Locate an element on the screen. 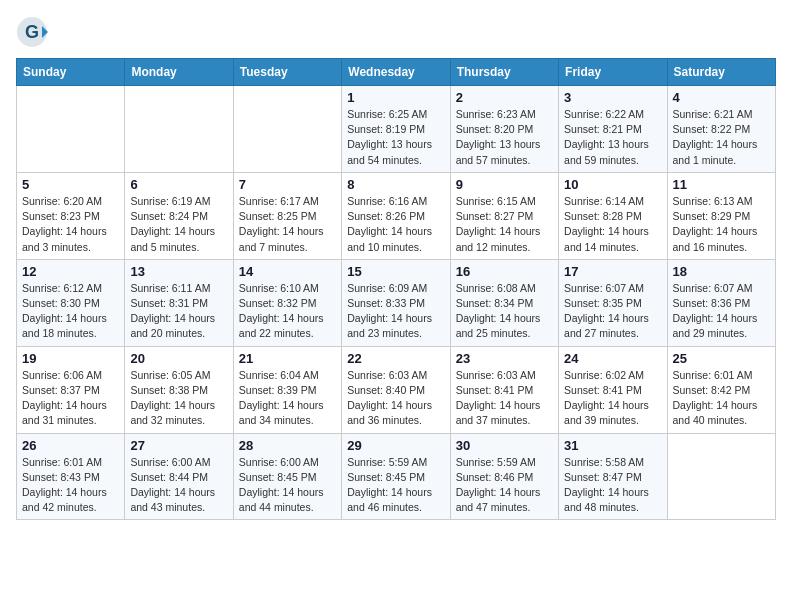 Image resolution: width=792 pixels, height=612 pixels. calendar-week-3: 12Sunrise: 6:12 AM Sunset: 8:30 PM Dayli… is located at coordinates (396, 302).